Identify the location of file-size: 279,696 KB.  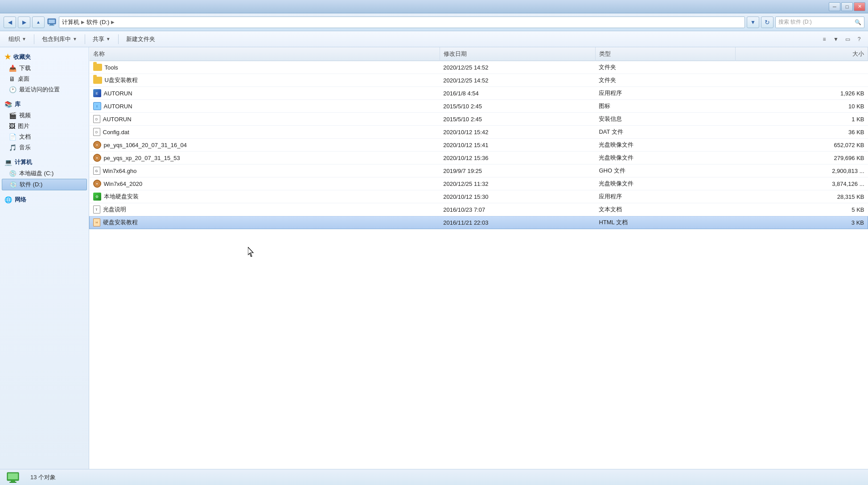
(802, 158).